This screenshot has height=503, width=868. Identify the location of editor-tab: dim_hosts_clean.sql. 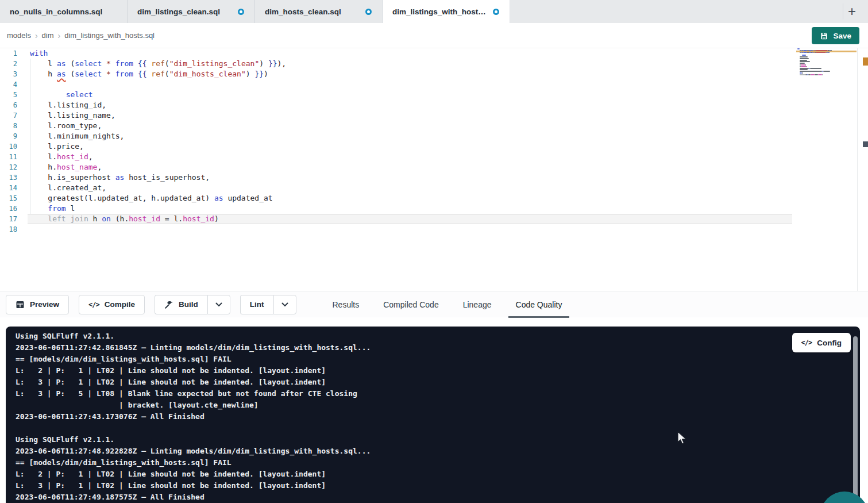
(319, 11).